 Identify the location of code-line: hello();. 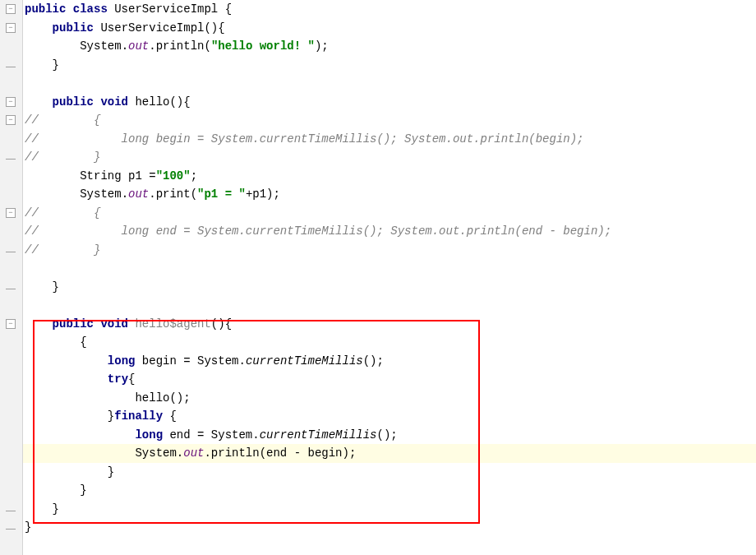
(390, 398).